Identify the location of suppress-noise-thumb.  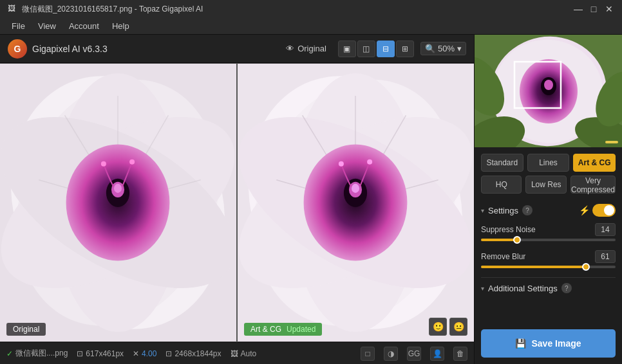
(517, 240).